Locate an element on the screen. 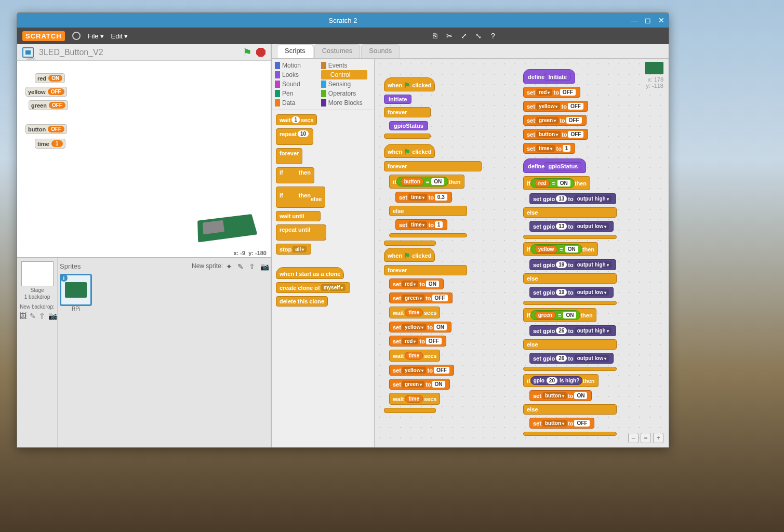 This screenshot has width=784, height=532. var-monitor-time: time1 is located at coordinates (50, 143).